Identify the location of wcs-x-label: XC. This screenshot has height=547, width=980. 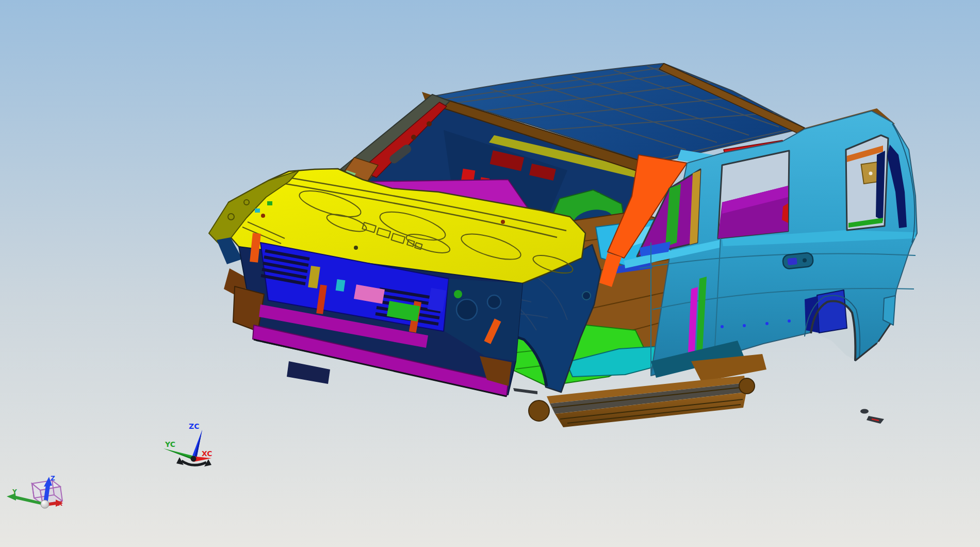
(207, 454).